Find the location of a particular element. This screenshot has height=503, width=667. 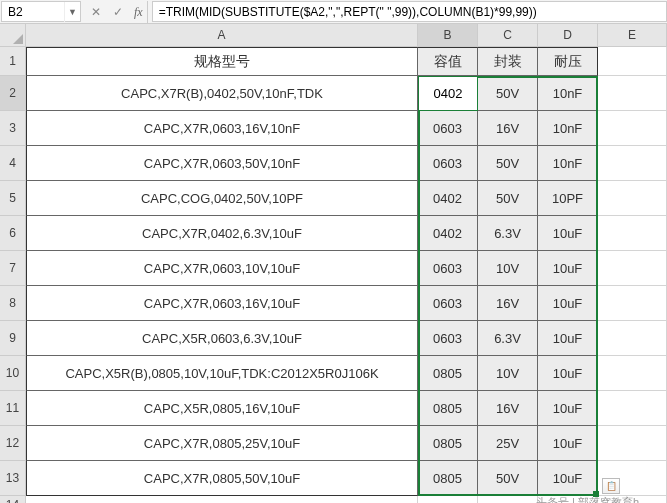

row-header: 14 is located at coordinates (13, 500).